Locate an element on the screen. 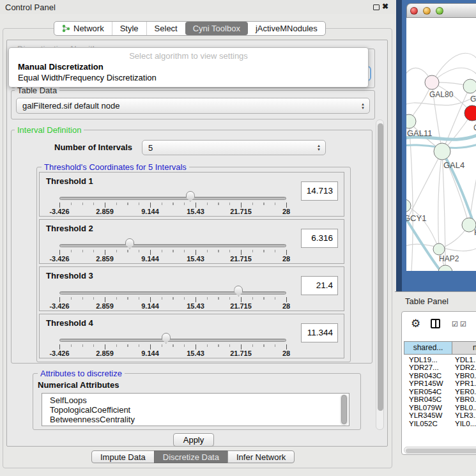 The width and height of the screenshot is (476, 476). table-row: YIL052CYIL0... is located at coordinates (440, 424).